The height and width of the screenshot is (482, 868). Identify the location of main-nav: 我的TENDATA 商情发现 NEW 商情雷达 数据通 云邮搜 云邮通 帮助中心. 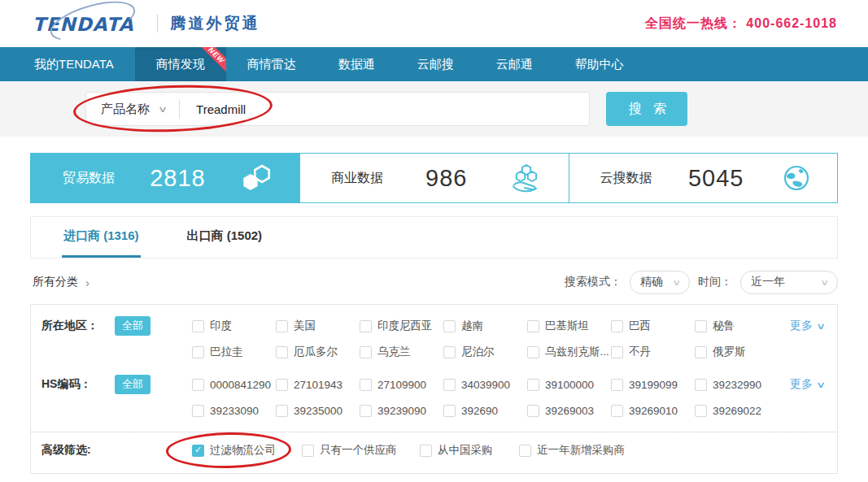
(434, 64).